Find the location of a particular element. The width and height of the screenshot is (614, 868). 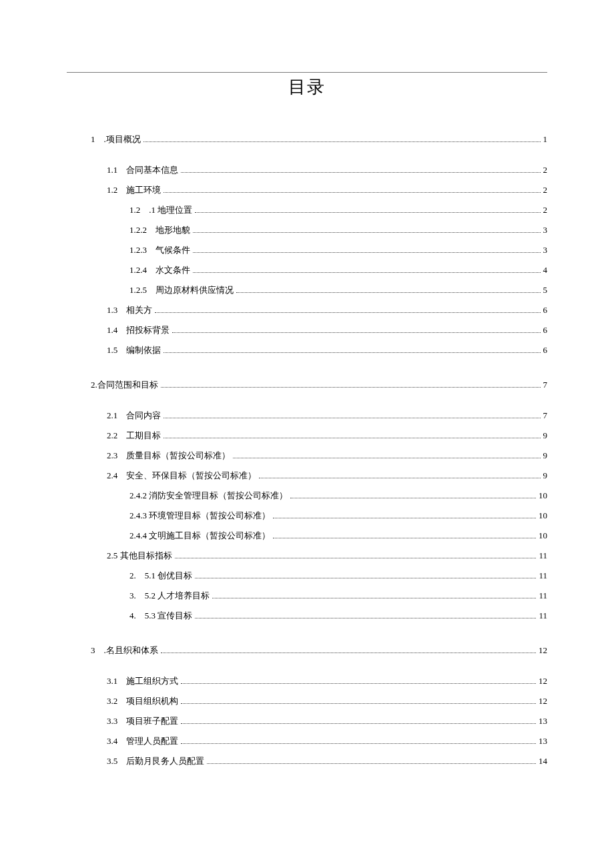

toc-entry: 1 .项目概况1 is located at coordinates (307, 143).